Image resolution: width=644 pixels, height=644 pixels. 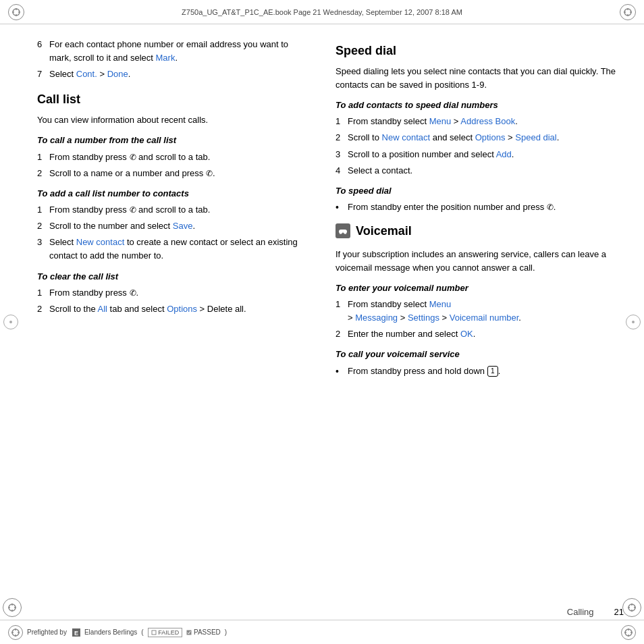 I want to click on passed-label-box: PASSED, so click(x=204, y=632).